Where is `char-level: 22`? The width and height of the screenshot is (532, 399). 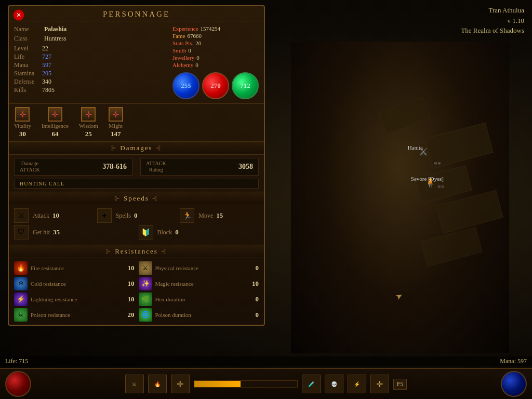 char-level: 22 is located at coordinates (105, 49).